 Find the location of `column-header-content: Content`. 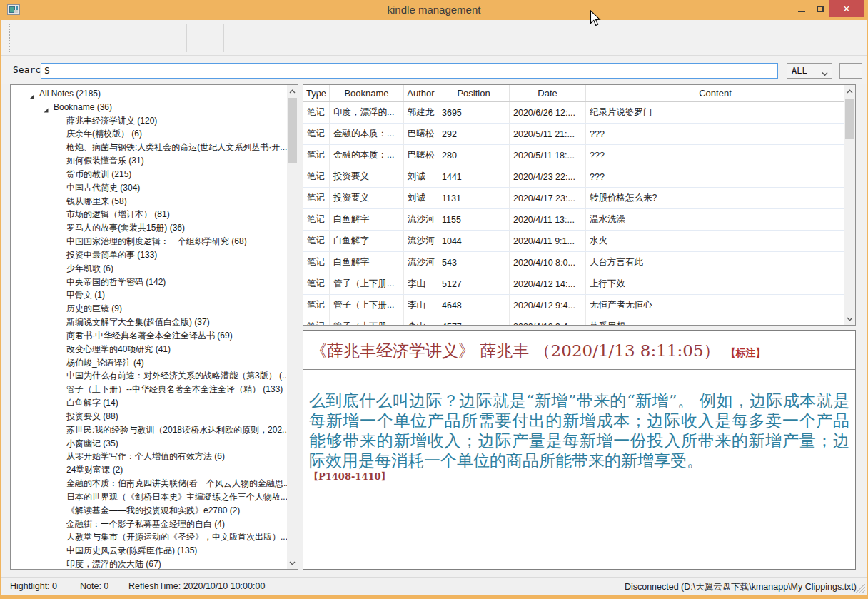

column-header-content: Content is located at coordinates (715, 93).